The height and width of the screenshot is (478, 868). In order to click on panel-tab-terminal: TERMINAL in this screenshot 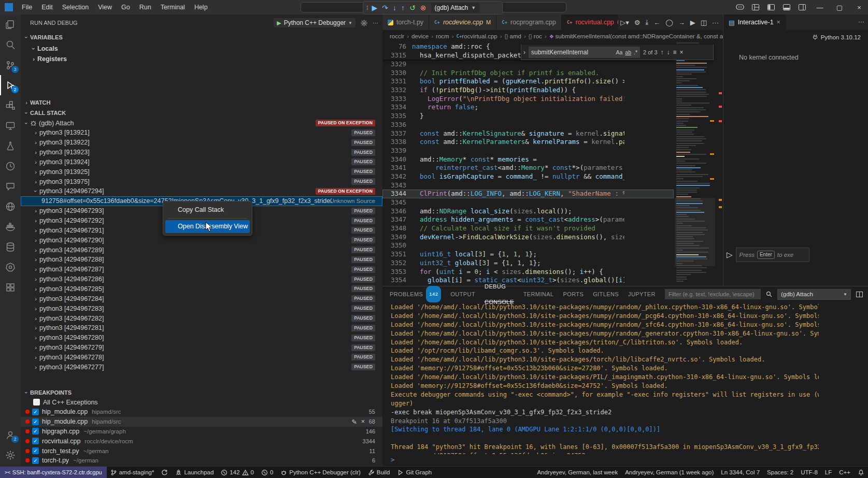, I will do `click(539, 294)`.